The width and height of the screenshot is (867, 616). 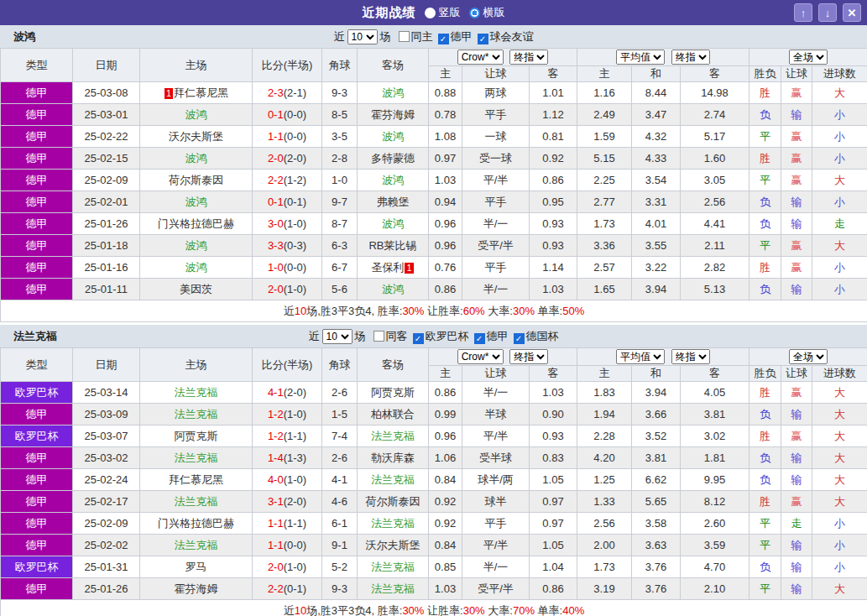 I want to click on scroll-up-button: ↑, so click(x=803, y=13).